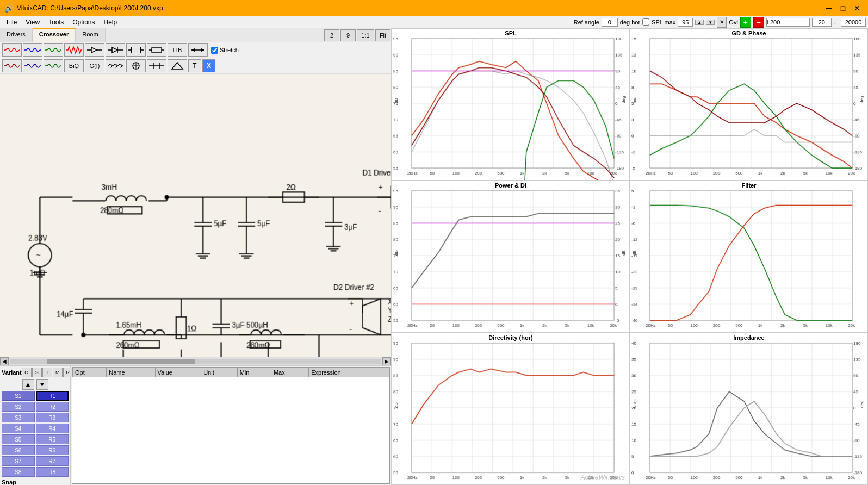 The width and height of the screenshot is (868, 485). I want to click on comp-driver2, so click(115, 50).